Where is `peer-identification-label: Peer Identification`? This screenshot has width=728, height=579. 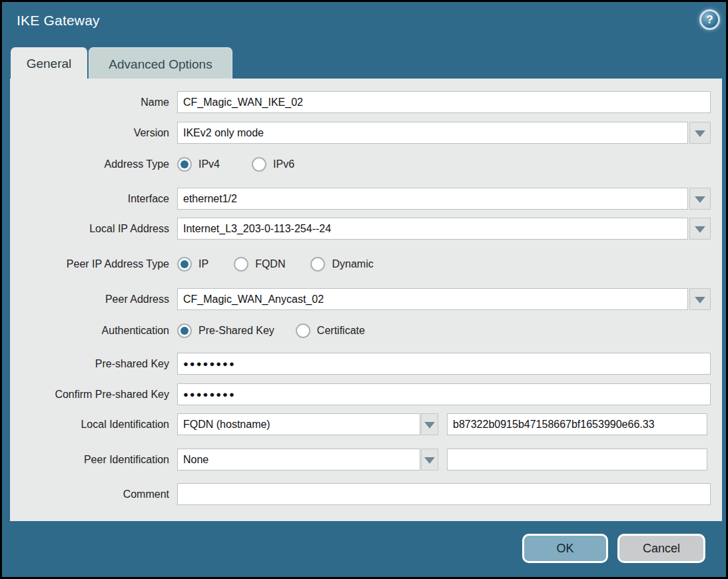 peer-identification-label: Peer Identification is located at coordinates (89, 459).